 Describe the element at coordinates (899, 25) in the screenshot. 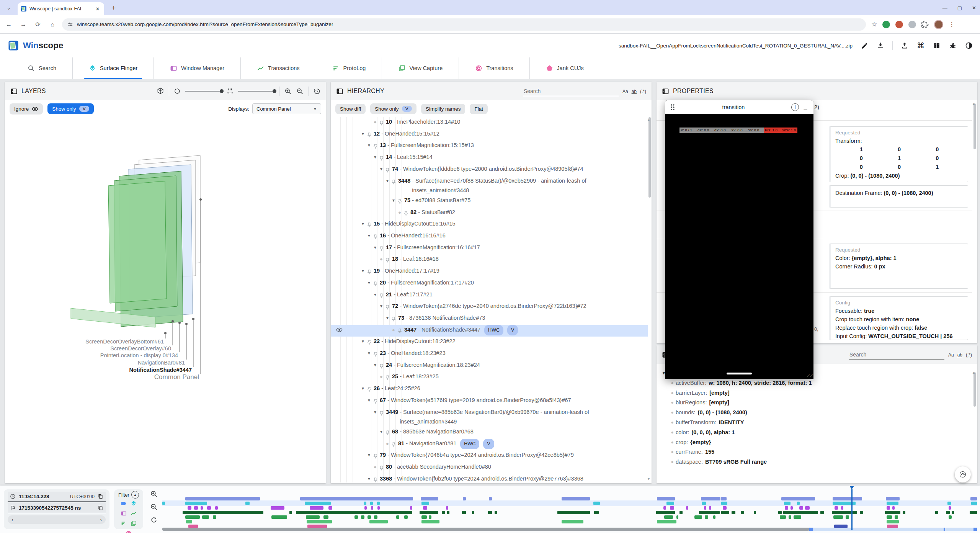

I see `extension-red-icon` at that location.